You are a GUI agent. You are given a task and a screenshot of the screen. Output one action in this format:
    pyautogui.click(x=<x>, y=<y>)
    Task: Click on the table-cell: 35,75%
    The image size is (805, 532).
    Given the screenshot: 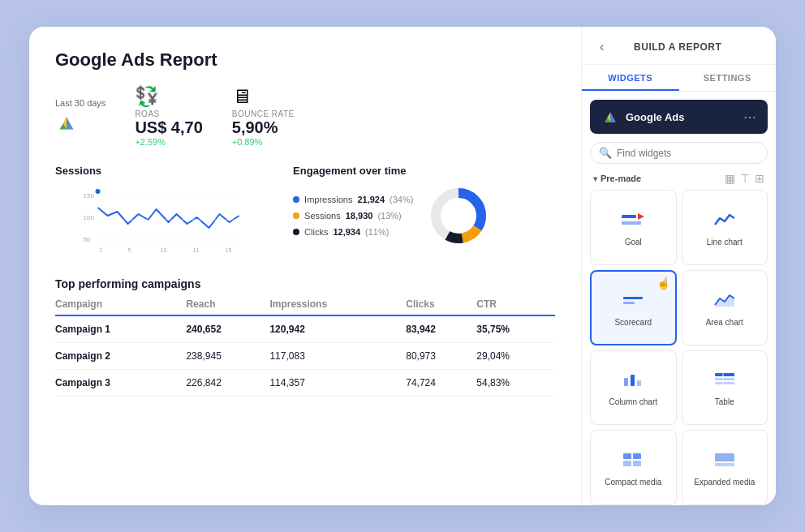 What is the action you would take?
    pyautogui.click(x=516, y=329)
    